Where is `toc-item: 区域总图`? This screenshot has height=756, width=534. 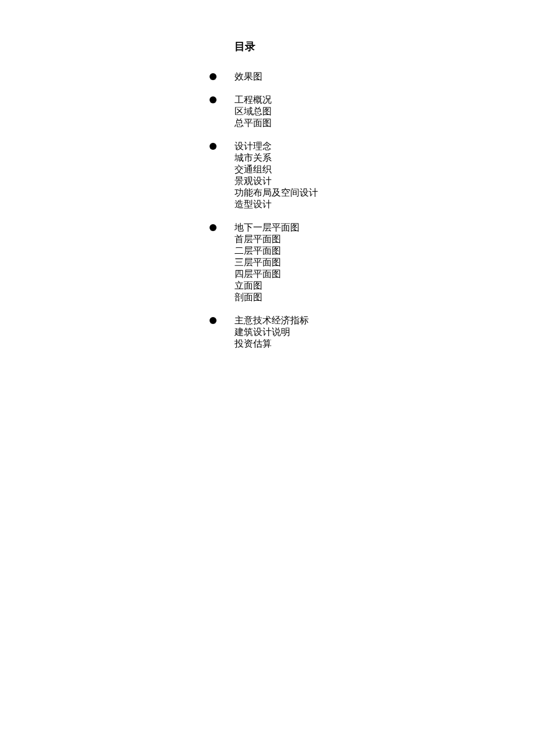
toc-item: 区域总图 is located at coordinates (384, 111).